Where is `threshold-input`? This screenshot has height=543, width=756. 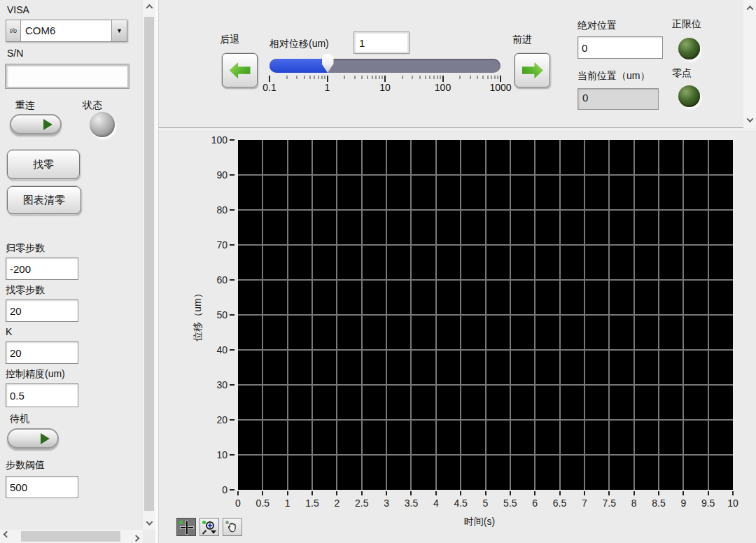
threshold-input is located at coordinates (42, 487).